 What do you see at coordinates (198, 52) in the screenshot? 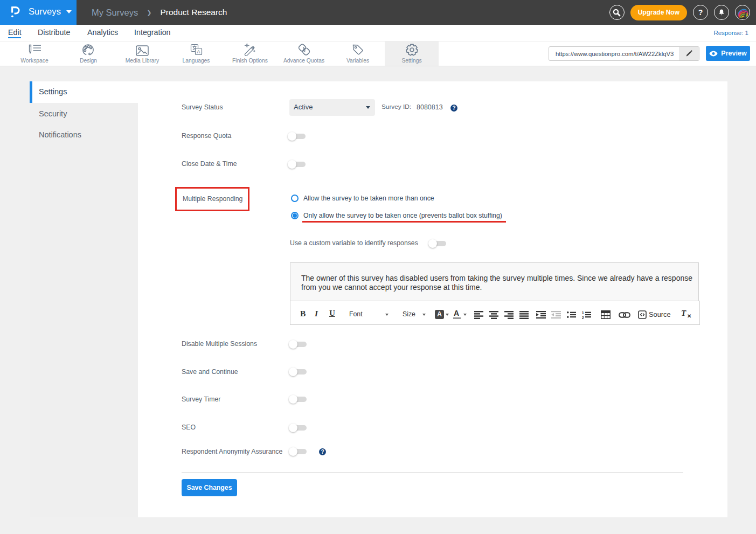
I see `svg-text: A` at bounding box center [198, 52].